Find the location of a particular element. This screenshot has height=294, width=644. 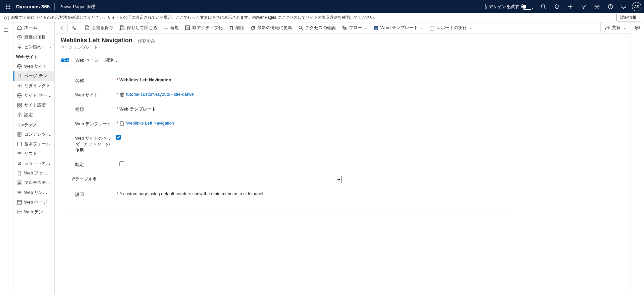

sidebar-item: リダイレクト is located at coordinates (34, 86).